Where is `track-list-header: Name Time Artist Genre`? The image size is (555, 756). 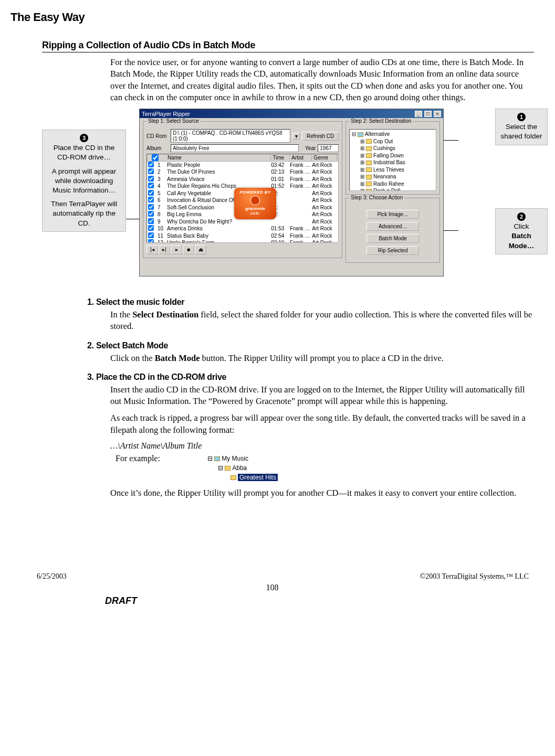 track-list-header: Name Time Artist Genre is located at coordinates (243, 158).